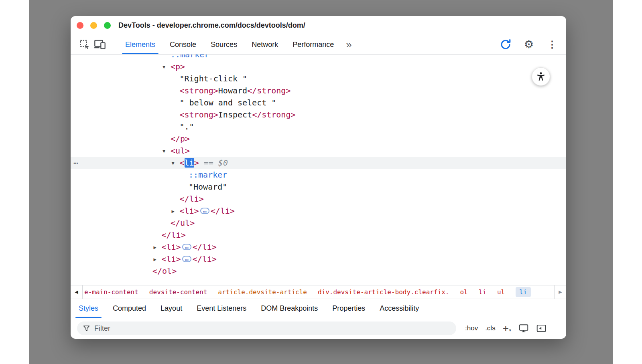  Describe the element at coordinates (506, 44) in the screenshot. I see `circular-refresh-icon` at that location.